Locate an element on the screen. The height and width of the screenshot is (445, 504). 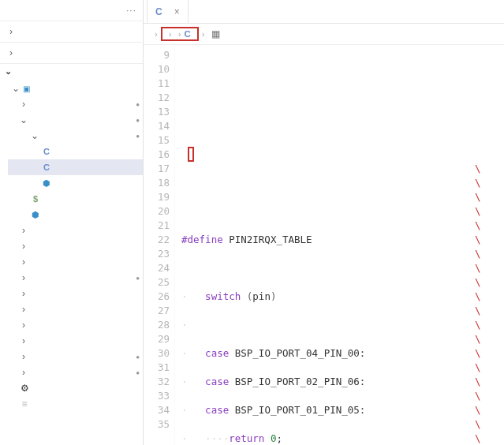
renesas-section: ⌄ is located at coordinates (71, 71).